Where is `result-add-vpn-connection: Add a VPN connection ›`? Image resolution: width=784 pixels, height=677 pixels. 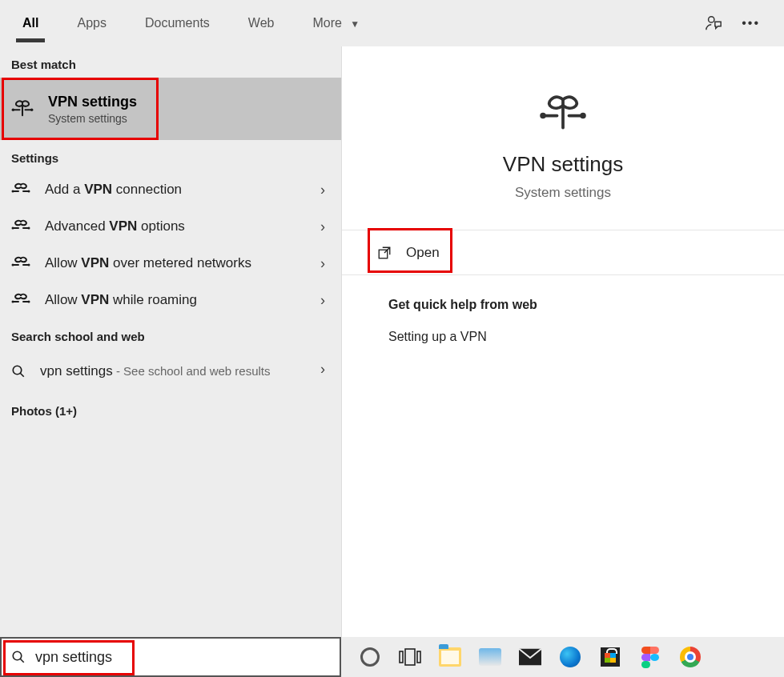 result-add-vpn-connection: Add a VPN connection › is located at coordinates (171, 190).